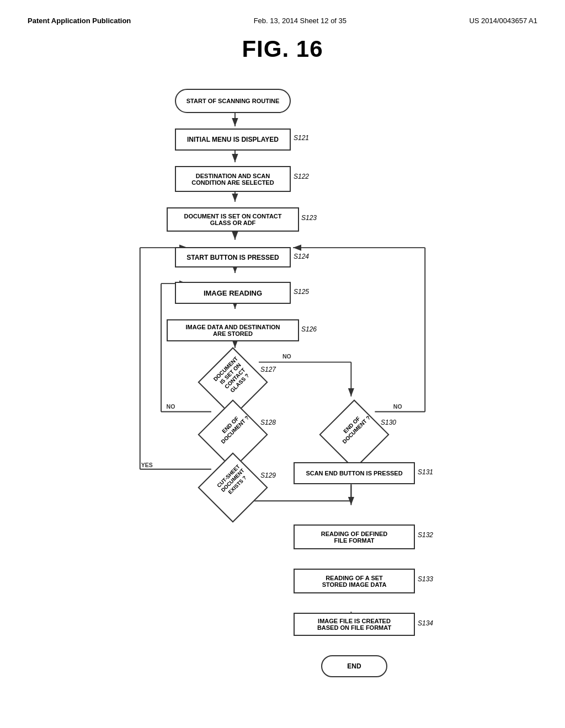 The width and height of the screenshot is (565, 728). Describe the element at coordinates (147, 465) in the screenshot. I see `svg-text: YES` at that location.